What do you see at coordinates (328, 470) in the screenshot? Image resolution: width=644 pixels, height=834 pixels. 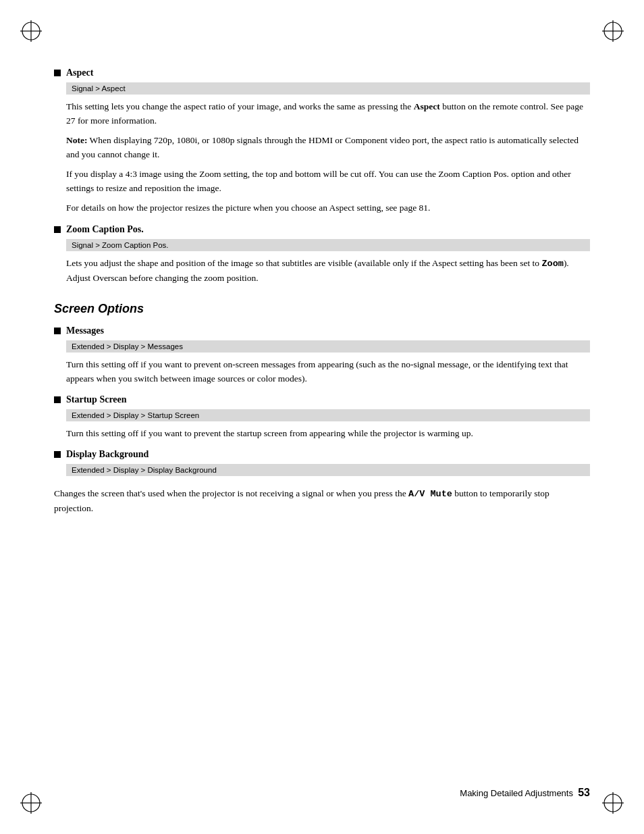 I see `display-background-menu-path: Extended > Display > Display Background` at bounding box center [328, 470].